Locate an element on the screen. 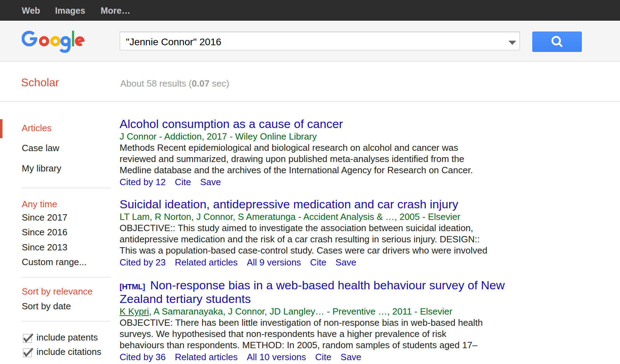  html-availability-tag: [HTML] is located at coordinates (135, 287).